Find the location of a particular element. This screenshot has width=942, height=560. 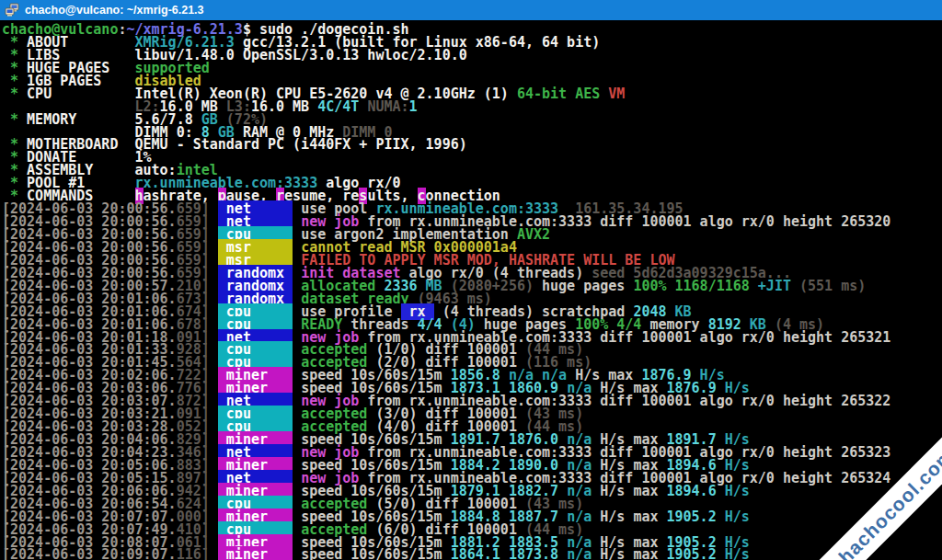

text-segment: 100% 1168/1168 is located at coordinates (691, 286).